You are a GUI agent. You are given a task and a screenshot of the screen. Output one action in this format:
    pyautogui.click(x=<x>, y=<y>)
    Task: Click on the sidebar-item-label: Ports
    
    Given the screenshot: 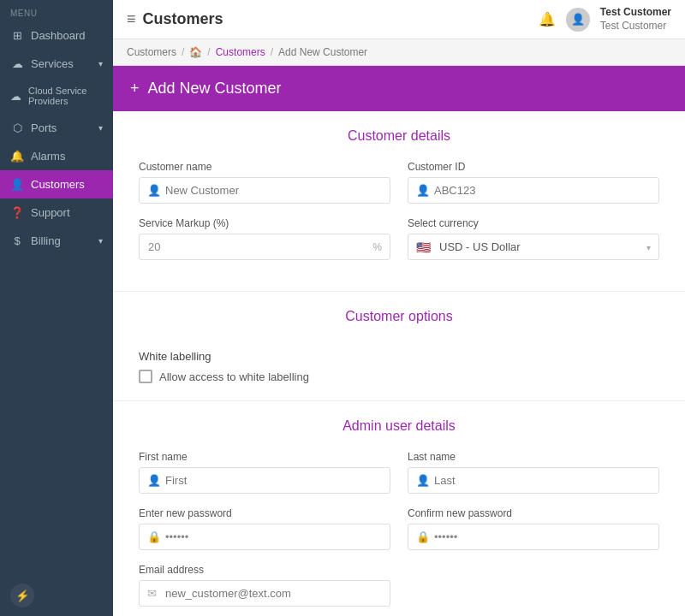 What is the action you would take?
    pyautogui.click(x=44, y=128)
    